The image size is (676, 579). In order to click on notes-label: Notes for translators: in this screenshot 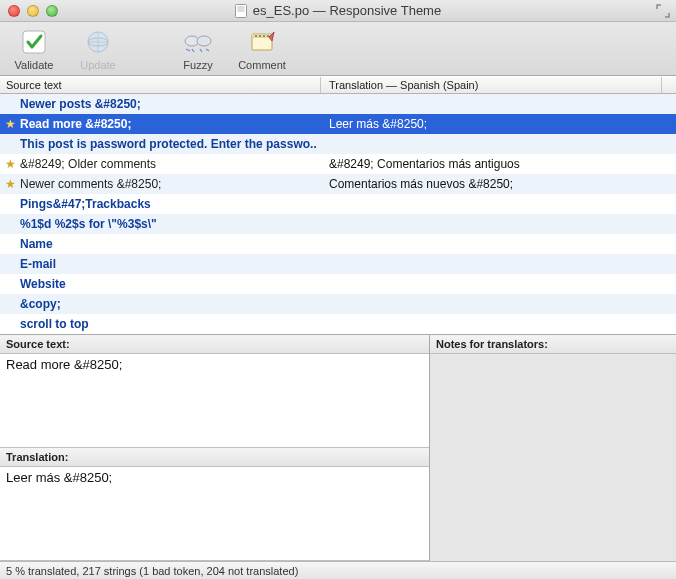, I will do `click(553, 344)`.